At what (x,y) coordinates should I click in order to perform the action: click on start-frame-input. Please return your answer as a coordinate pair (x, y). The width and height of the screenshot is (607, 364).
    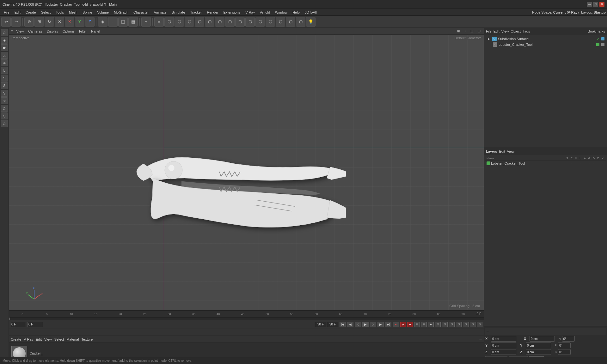
    Looking at the image, I should click on (18, 325).